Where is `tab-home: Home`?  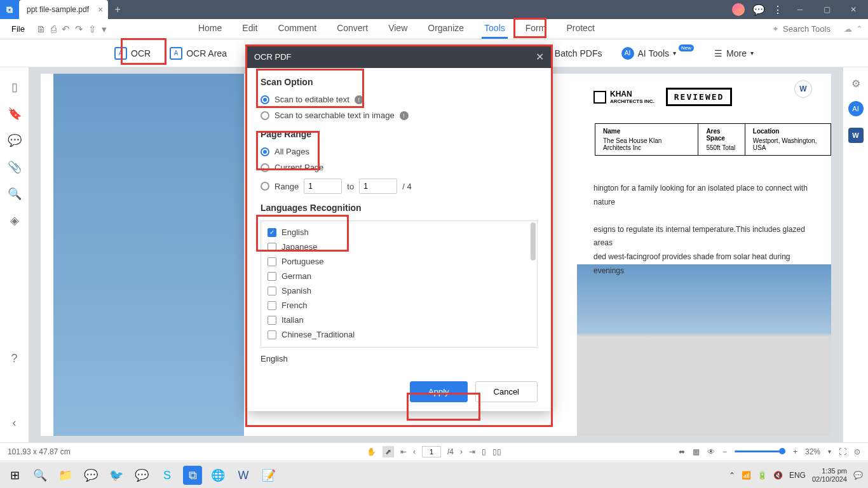 tab-home: Home is located at coordinates (210, 29).